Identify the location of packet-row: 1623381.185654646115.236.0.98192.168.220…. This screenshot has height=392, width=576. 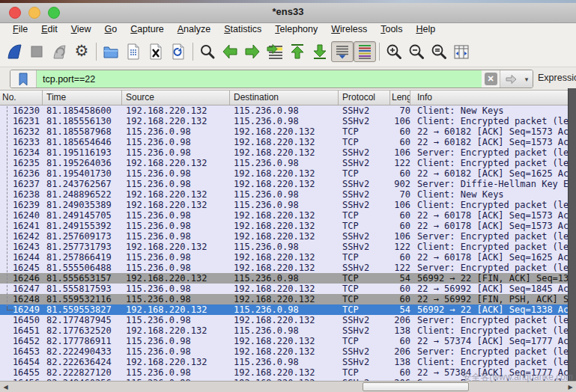
(284, 142).